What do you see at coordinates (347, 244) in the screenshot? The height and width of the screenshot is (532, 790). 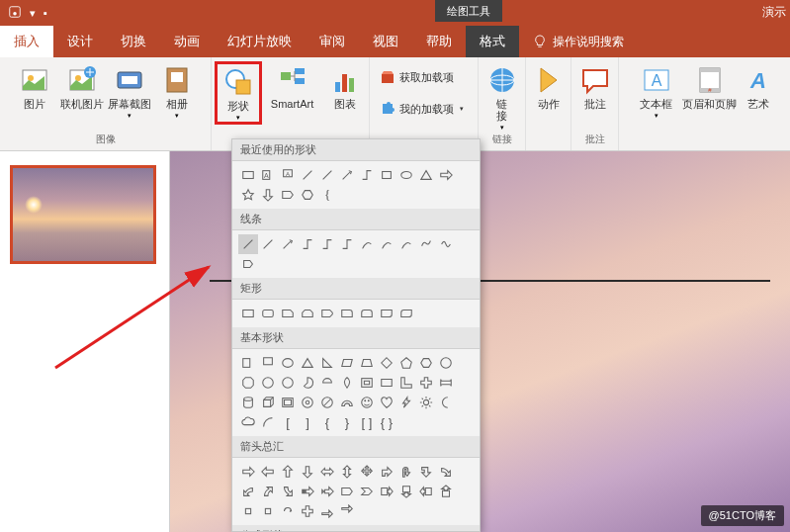 I see `shape-elbow3` at bounding box center [347, 244].